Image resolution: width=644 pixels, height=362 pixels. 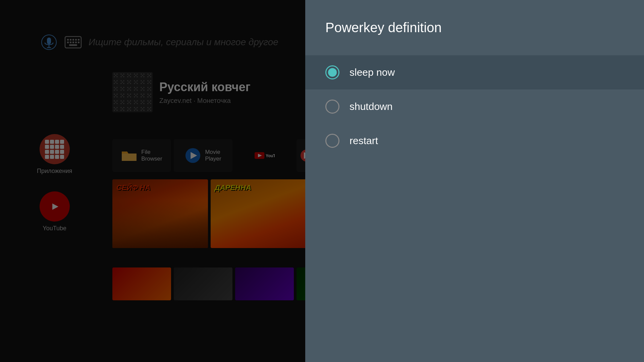 I want to click on movie-player-icon, so click(x=193, y=156).